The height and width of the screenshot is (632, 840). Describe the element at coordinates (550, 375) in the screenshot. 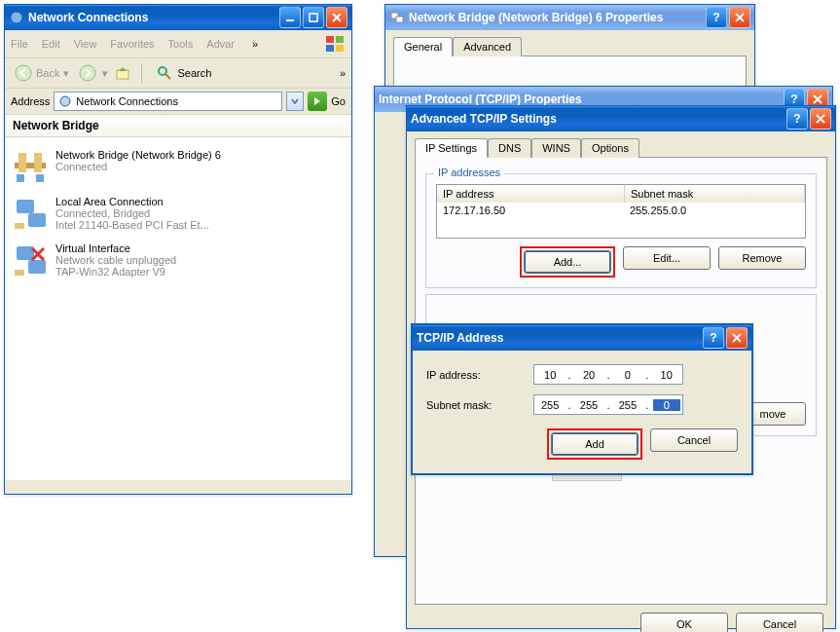

I see `ip-oct-1: 10` at that location.